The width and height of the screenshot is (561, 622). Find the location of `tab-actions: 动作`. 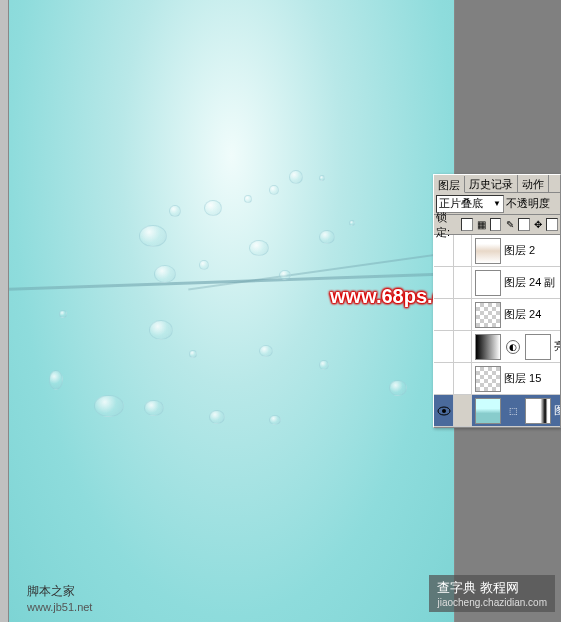

tab-actions: 动作 is located at coordinates (534, 184).